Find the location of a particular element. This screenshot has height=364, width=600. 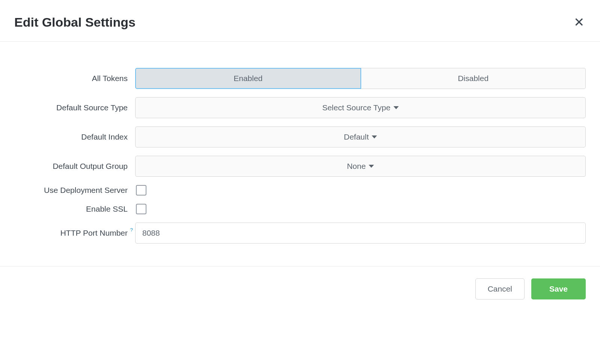

all-tokens-enabled-button: Enabled is located at coordinates (248, 78).